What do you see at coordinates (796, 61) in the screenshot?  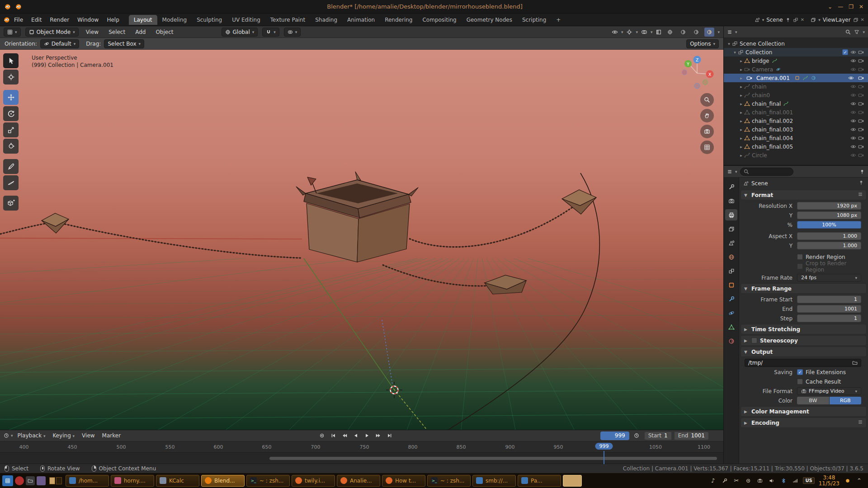 I see `outliner-item-bridge: ▸ bridge` at bounding box center [796, 61].